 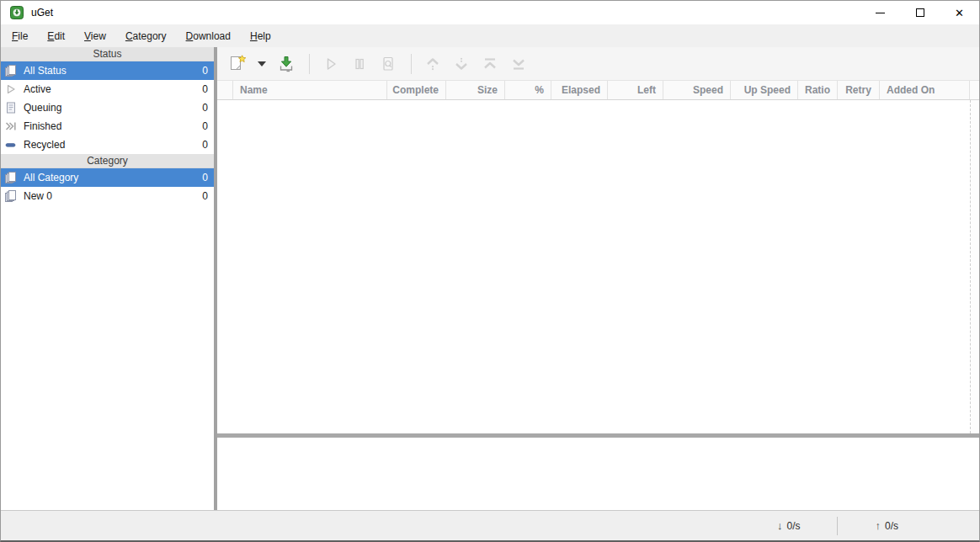 What do you see at coordinates (490, 35) in the screenshot?
I see `menubar: FileEditViewCategoryDownloadHelp` at bounding box center [490, 35].